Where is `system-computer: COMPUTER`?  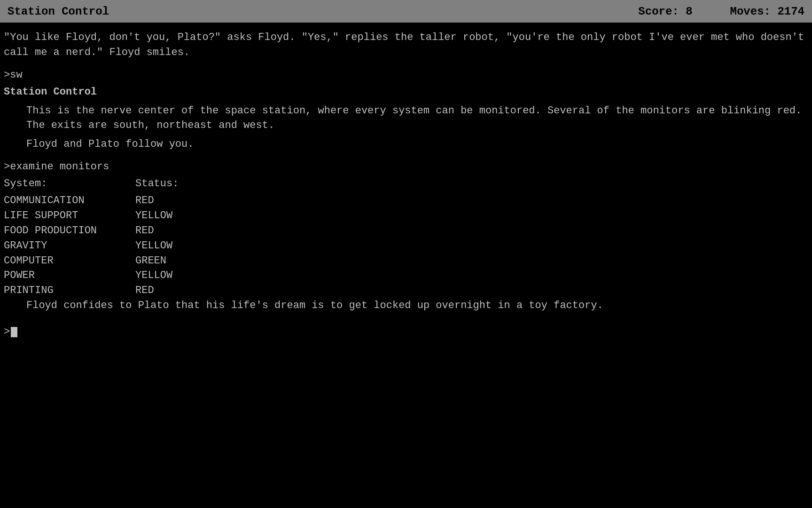 system-computer: COMPUTER is located at coordinates (70, 261).